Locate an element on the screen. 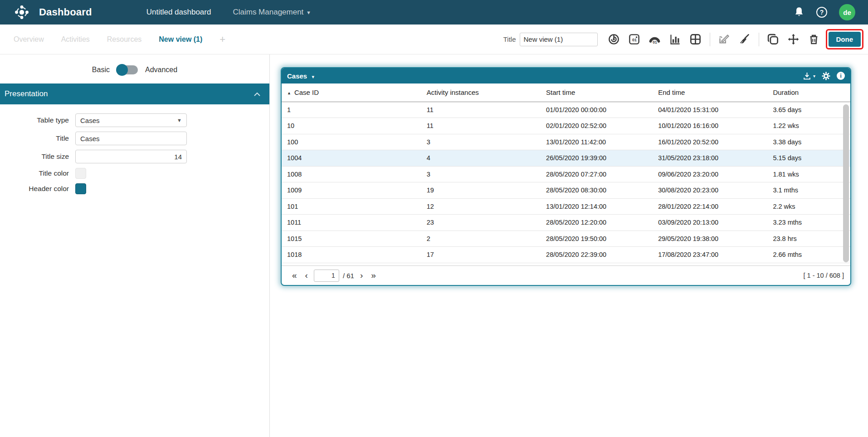 This screenshot has width=868, height=437. svg-text: 01 is located at coordinates (634, 40).